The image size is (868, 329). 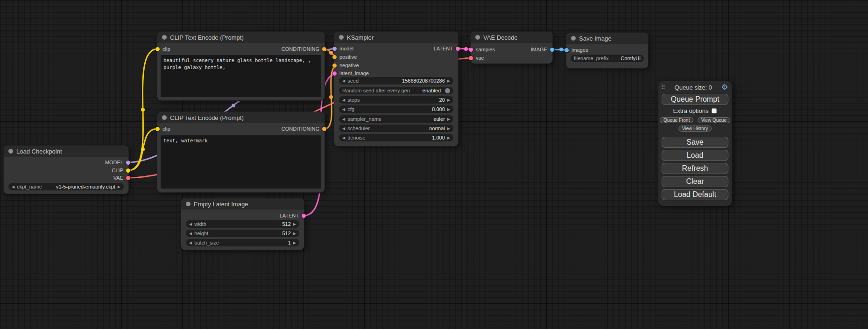 I want to click on node-clip-text-encode-negative: CLIP Text Encode (Prompt) clip CONDITION…, so click(x=241, y=152).